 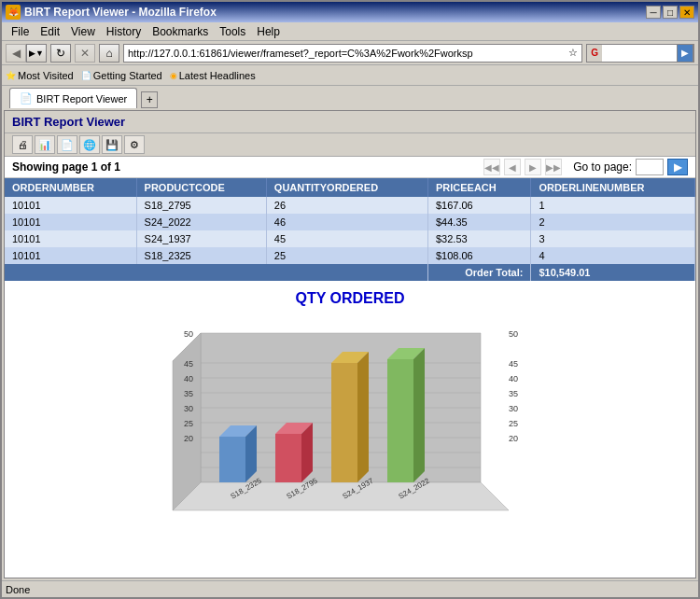 What do you see at coordinates (687, 12) in the screenshot?
I see `close-button: ✕` at bounding box center [687, 12].